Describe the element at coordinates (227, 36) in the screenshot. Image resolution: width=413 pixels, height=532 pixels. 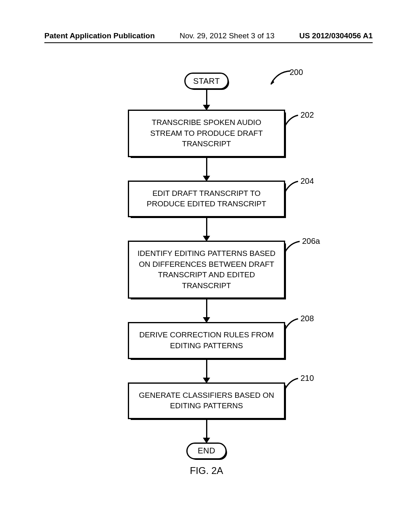
I see `header-mid: Nov. 29, 2012 Sheet 3 of 13` at that location.